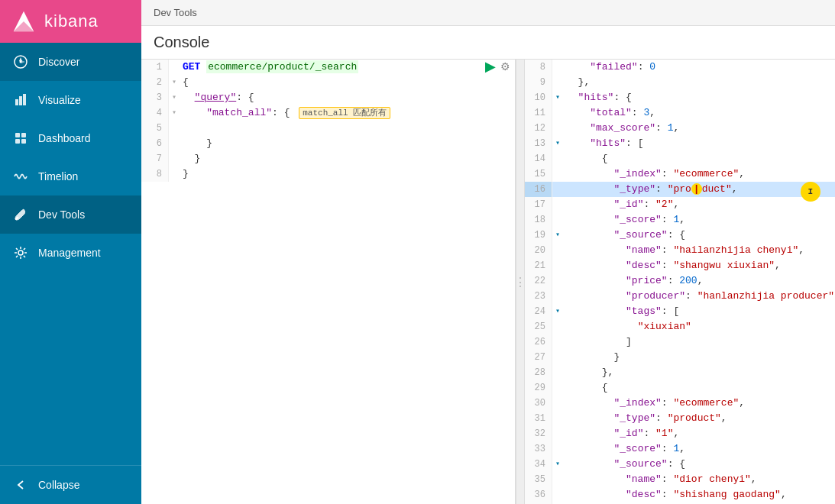 This screenshot has width=835, height=504. Describe the element at coordinates (680, 159) in the screenshot. I see `output-line-14: 14 {` at that location.